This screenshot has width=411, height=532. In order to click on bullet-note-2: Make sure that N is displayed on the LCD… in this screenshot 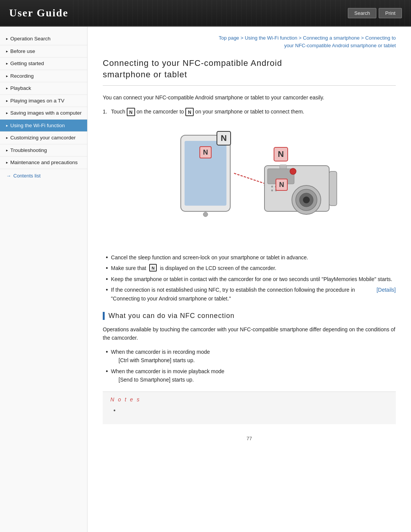, I will do `click(249, 268)`.